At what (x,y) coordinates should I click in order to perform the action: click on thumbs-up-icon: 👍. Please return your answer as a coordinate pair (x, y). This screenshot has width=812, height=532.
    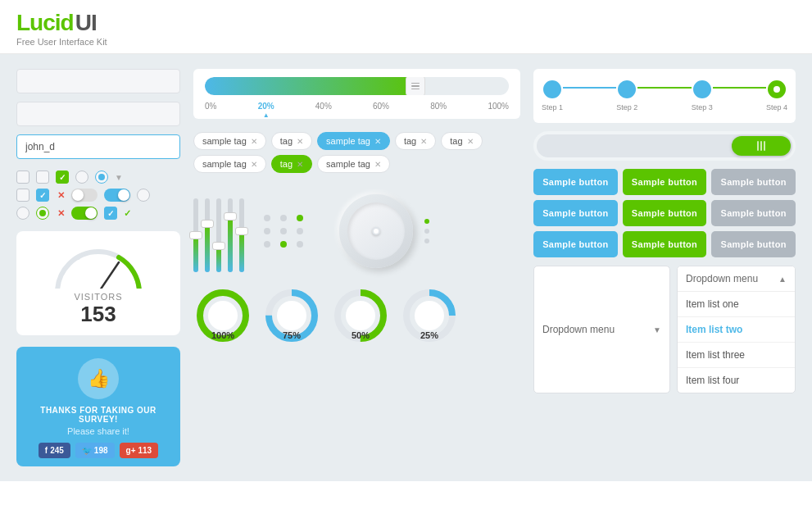
    Looking at the image, I should click on (98, 379).